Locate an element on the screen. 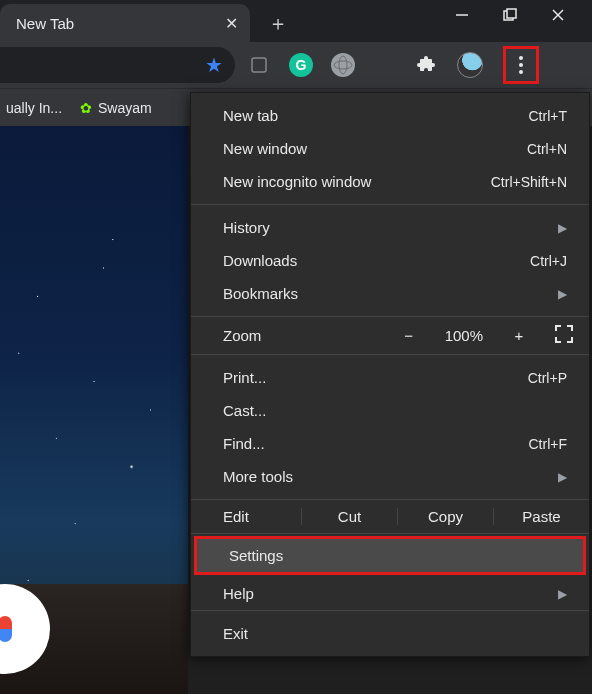 This screenshot has width=592, height=694. swayam-icon: ✿ is located at coordinates (86, 108).